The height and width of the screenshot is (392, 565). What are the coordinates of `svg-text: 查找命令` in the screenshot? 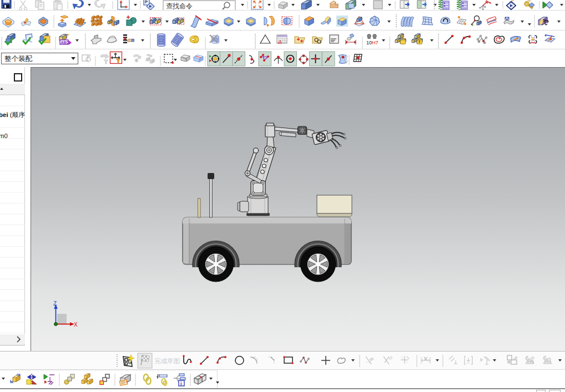 It's located at (179, 6).